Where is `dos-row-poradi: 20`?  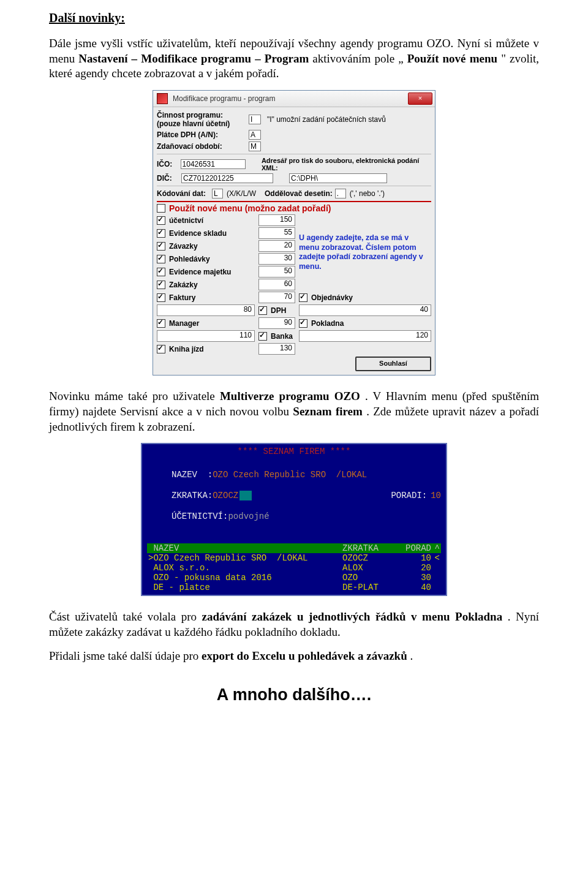
dos-row-poradi: 20 is located at coordinates (414, 568).